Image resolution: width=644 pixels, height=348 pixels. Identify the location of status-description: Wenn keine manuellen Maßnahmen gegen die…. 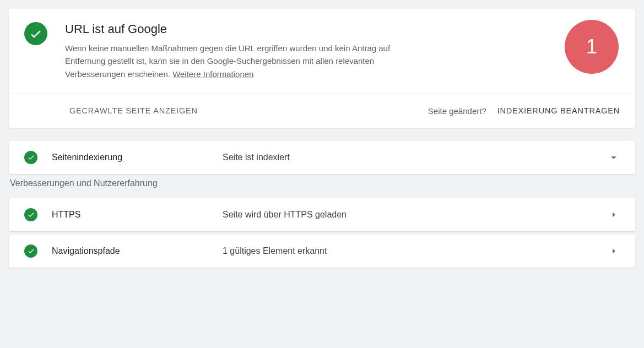
(241, 61).